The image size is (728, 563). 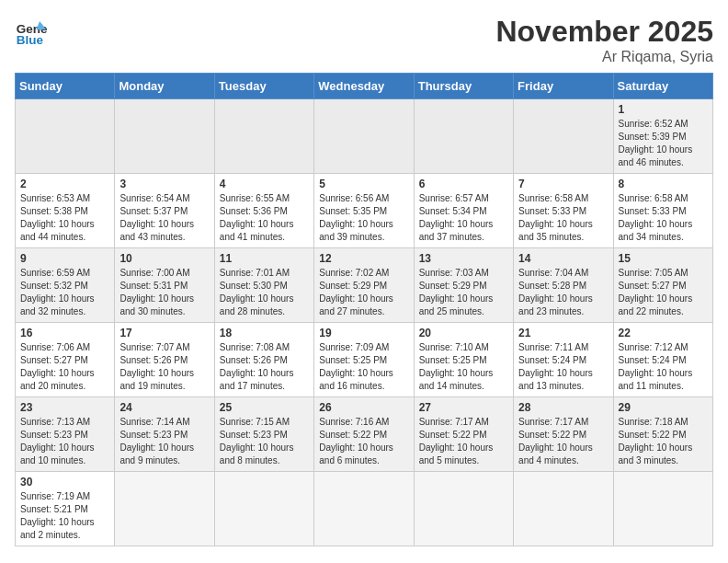 What do you see at coordinates (65, 510) in the screenshot?
I see `calendar-cell: 30Sunrise: 7:19 AM Sunset: 5:21 PM Dayli…` at bounding box center [65, 510].